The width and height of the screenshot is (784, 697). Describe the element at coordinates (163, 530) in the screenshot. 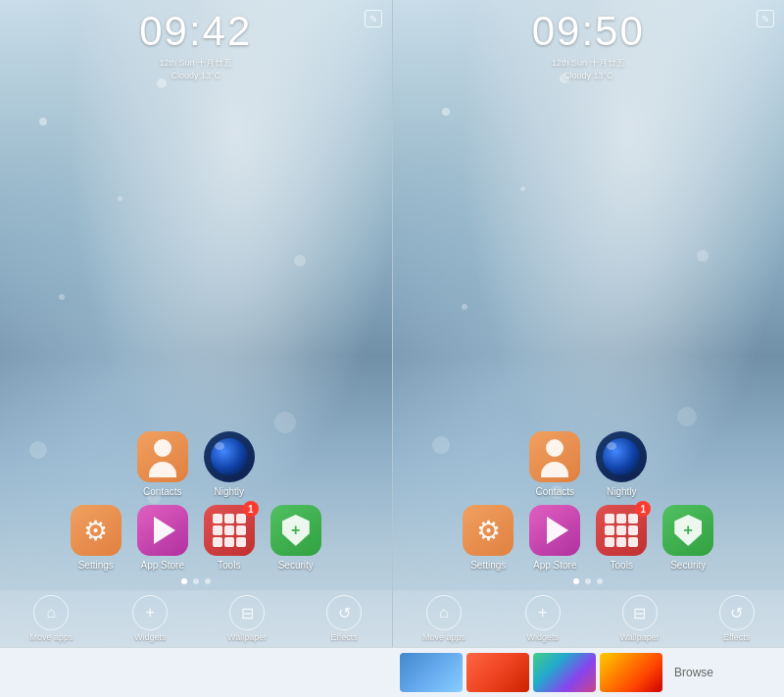

I see `left-appstore-icon` at that location.